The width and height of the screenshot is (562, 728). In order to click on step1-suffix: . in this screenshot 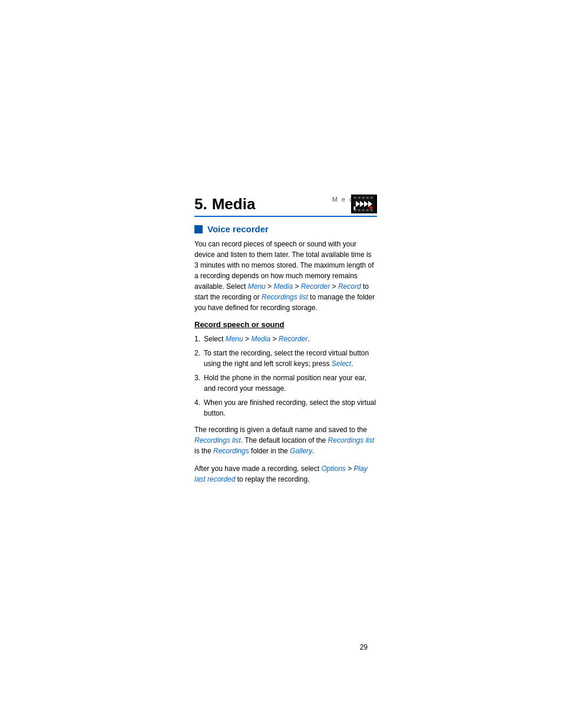, I will do `click(309, 339)`.